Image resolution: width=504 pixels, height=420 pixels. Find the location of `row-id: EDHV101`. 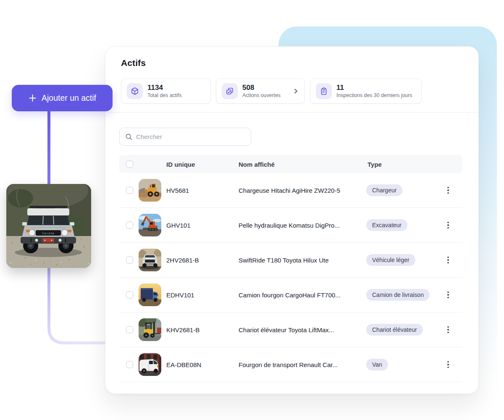

row-id: EDHV101 is located at coordinates (181, 295).